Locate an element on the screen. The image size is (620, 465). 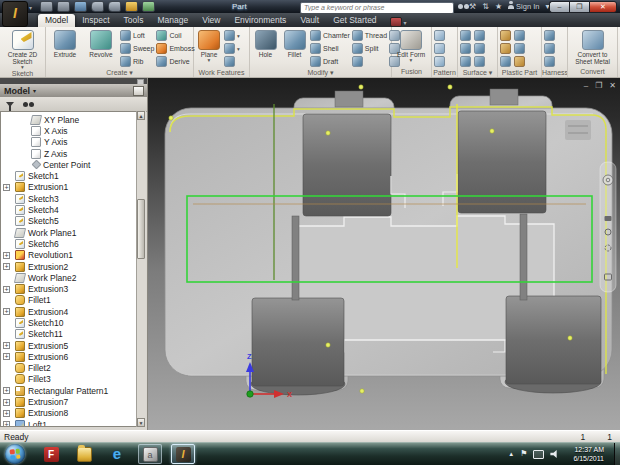
ribbon-tab: Manage is located at coordinates (172, 20).